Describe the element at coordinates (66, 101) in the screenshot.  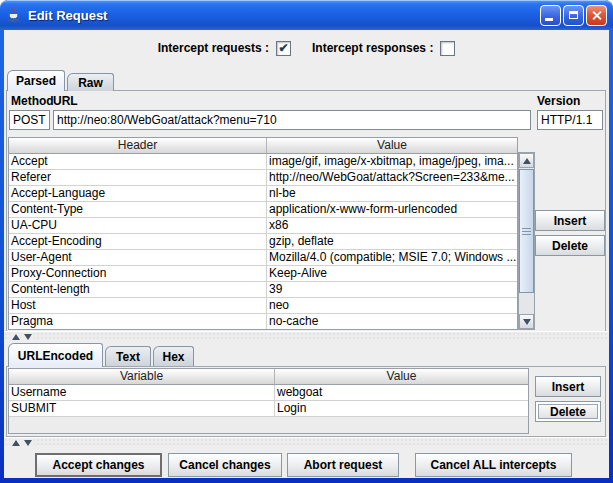
I see `url-label: URL` at that location.